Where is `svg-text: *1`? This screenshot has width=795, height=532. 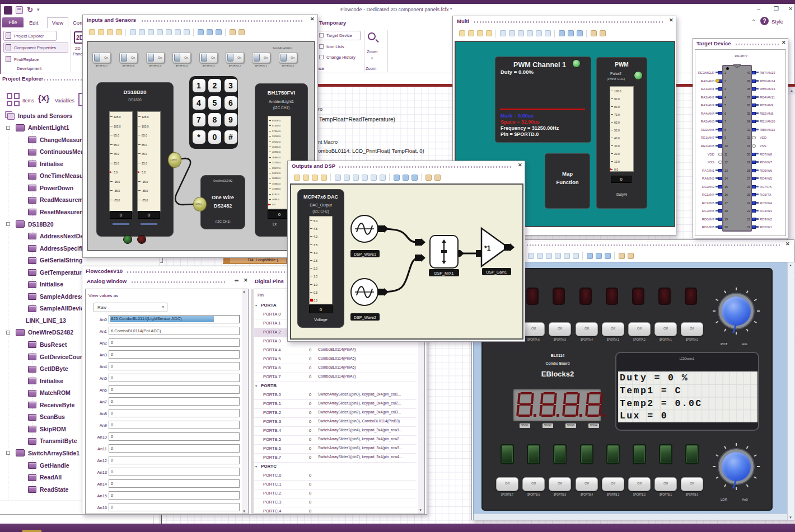
svg-text: *1 is located at coordinates (488, 248).